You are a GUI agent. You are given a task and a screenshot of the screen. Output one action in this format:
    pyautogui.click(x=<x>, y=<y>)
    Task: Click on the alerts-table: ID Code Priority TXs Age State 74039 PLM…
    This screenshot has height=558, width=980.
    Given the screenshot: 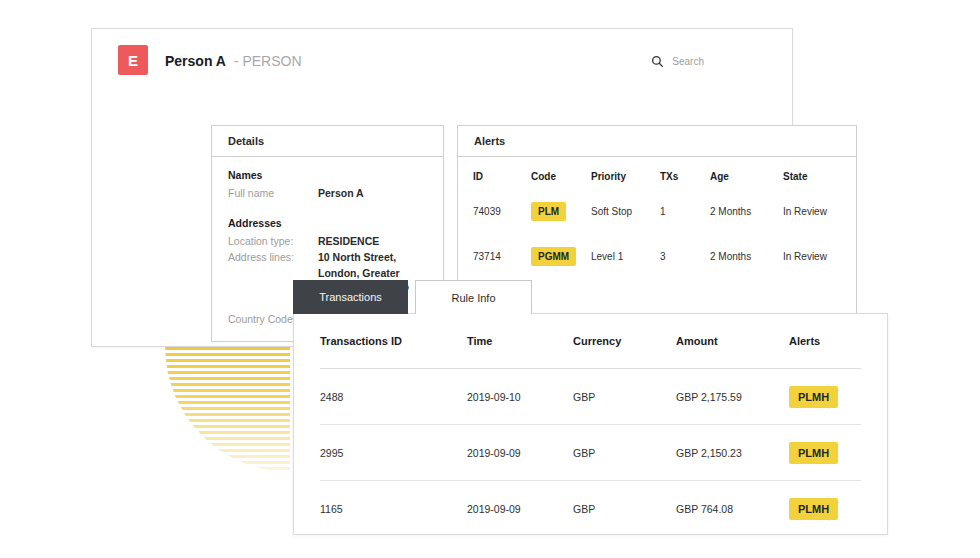 What is the action you would take?
    pyautogui.click(x=657, y=218)
    